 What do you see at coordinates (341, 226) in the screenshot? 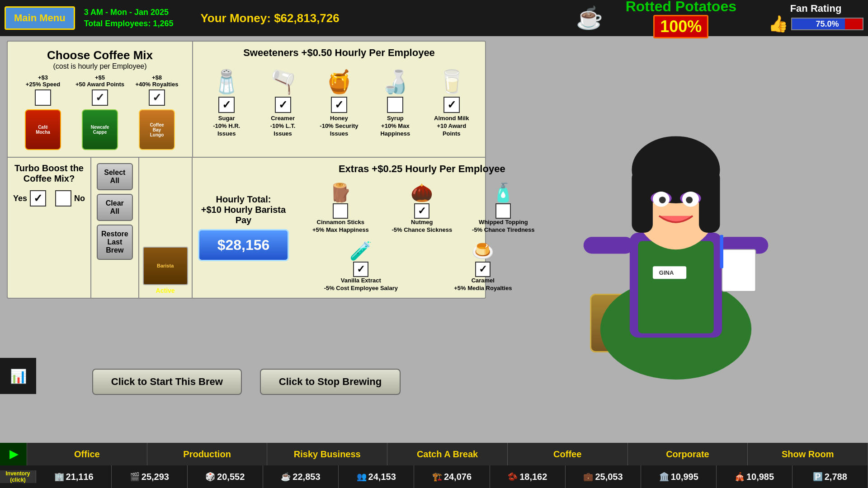
I see `cinnamon-label: Cinnamon Sticks+5% Max Happiness` at bounding box center [341, 226].